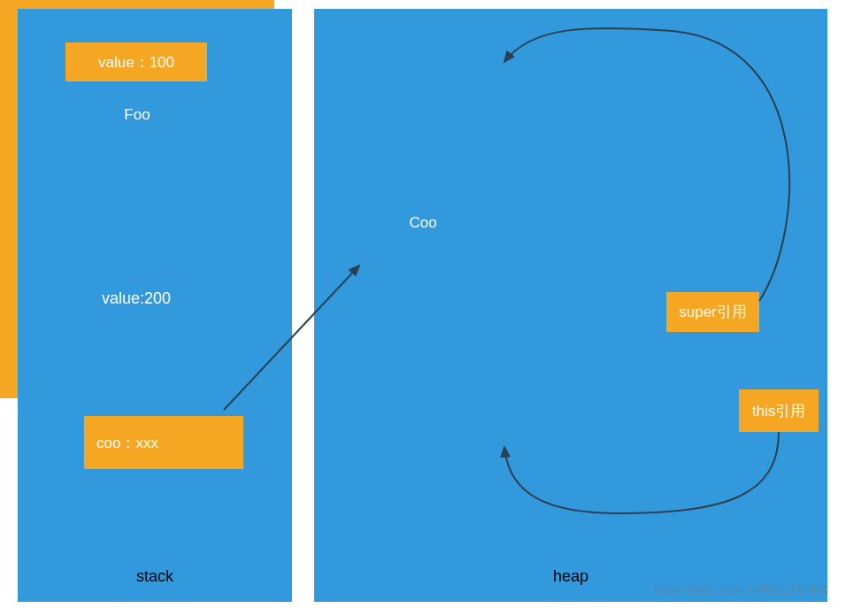 The height and width of the screenshot is (616, 846). What do you see at coordinates (136, 62) in the screenshot?
I see `foo-value-box: value：100` at bounding box center [136, 62].